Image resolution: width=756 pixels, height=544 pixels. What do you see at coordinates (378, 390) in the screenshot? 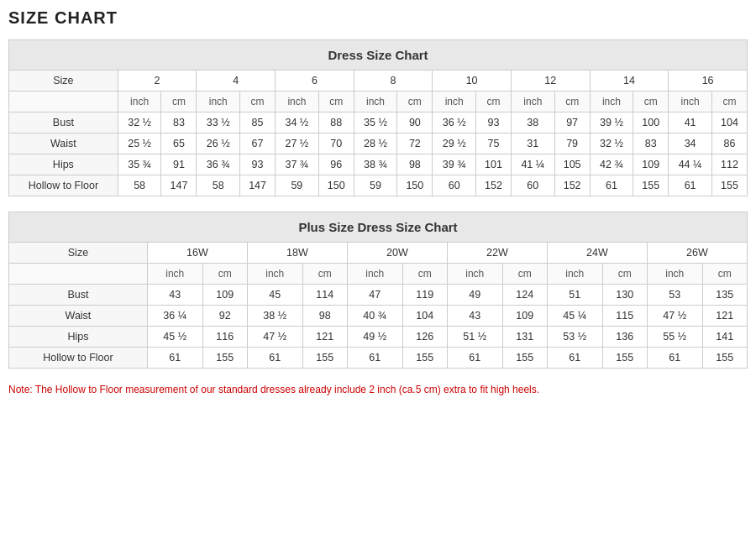
I see `note: Note: The Hollow to Floor measurement of…` at bounding box center [378, 390].